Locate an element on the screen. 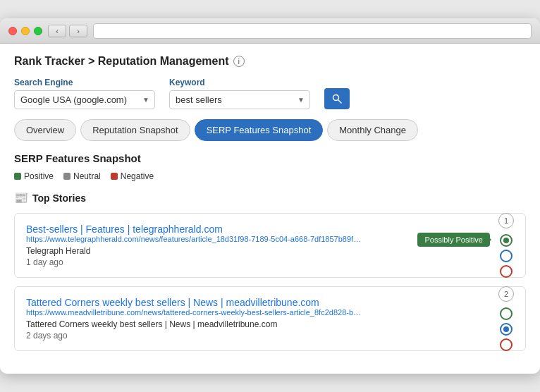  info-icon: i is located at coordinates (239, 61).